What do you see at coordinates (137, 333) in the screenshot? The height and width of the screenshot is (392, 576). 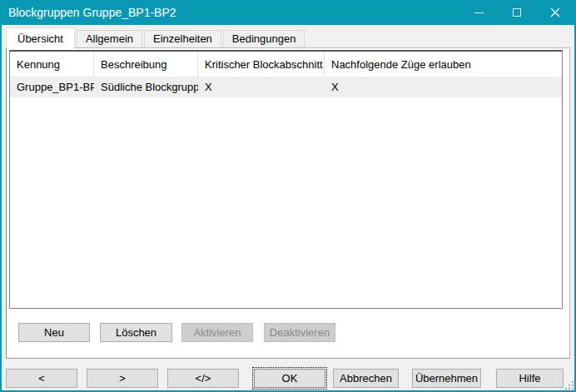 I see `loeschen-button: Löschen` at bounding box center [137, 333].